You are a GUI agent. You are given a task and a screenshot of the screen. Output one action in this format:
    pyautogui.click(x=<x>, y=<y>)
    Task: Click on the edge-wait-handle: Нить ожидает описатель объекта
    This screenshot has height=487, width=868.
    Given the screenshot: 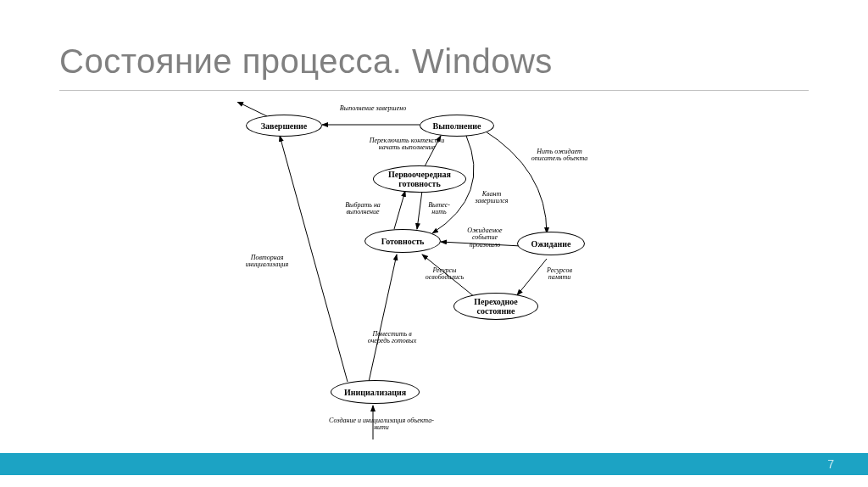 What is the action you would take?
    pyautogui.click(x=559, y=156)
    